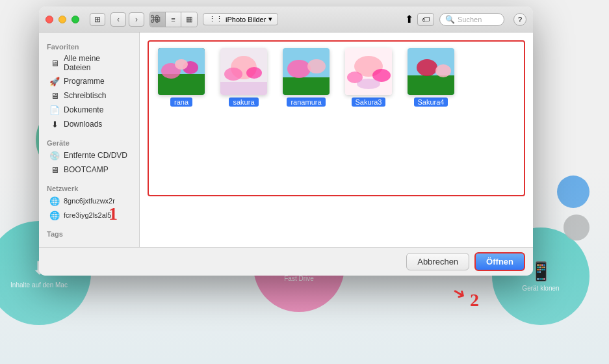  I want to click on file-item-rana: rana, so click(181, 118).